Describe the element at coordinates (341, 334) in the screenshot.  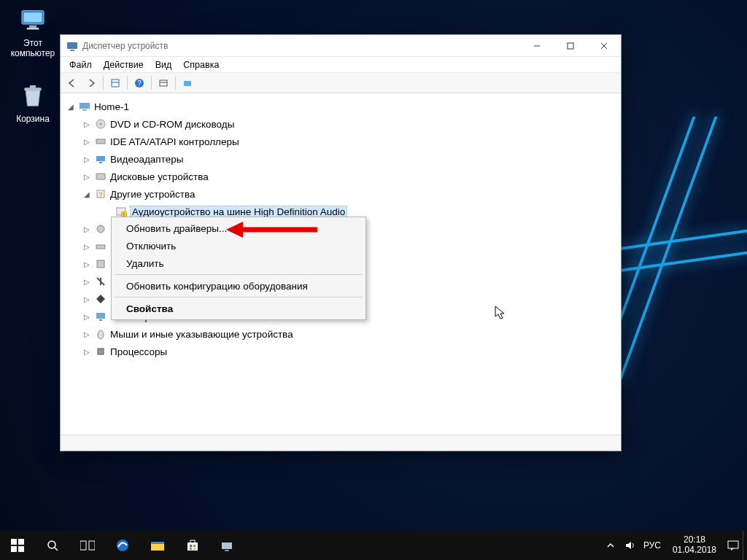
I see `tree-category-mice: ▷Мыши и иные указывающие устройства` at that location.